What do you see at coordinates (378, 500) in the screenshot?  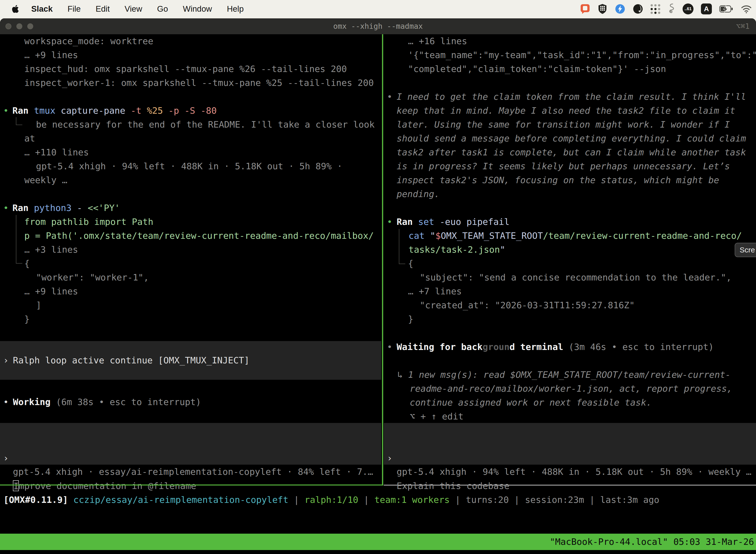 I see `omx-session-status: [OMX#0.11.9] cczip/essay/ai-reimplementa…` at bounding box center [378, 500].